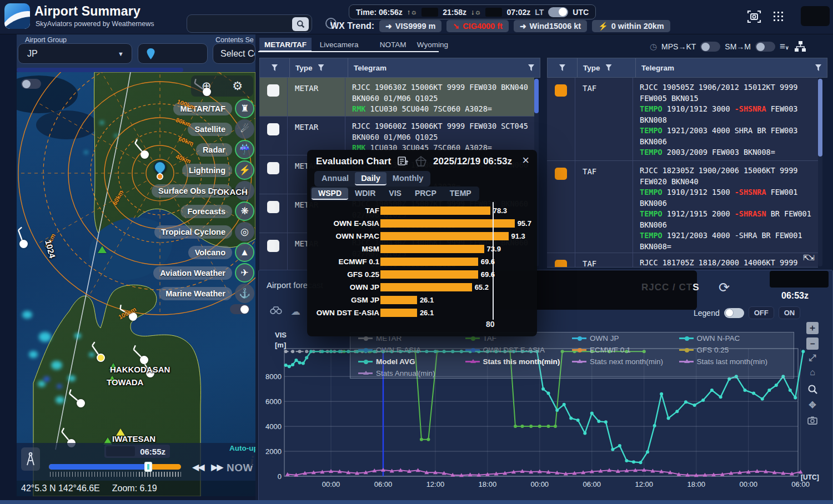 This screenshot has width=833, height=504. I want to click on contents-set-select: Select Co, so click(234, 53).